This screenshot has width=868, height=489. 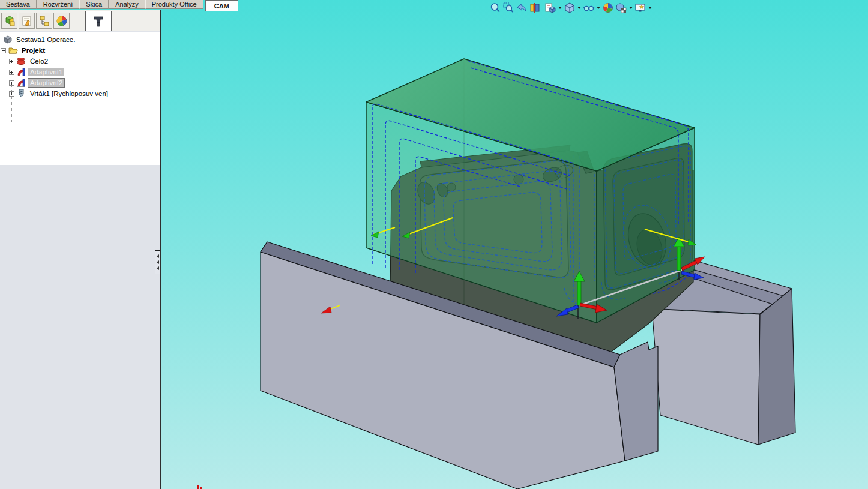 I want to click on tree-row-label: Projekt, so click(x=34, y=50).